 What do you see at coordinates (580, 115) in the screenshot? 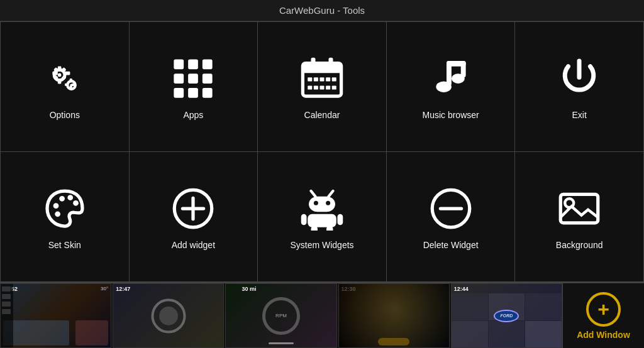
I see `exit-label: Exit` at bounding box center [580, 115].